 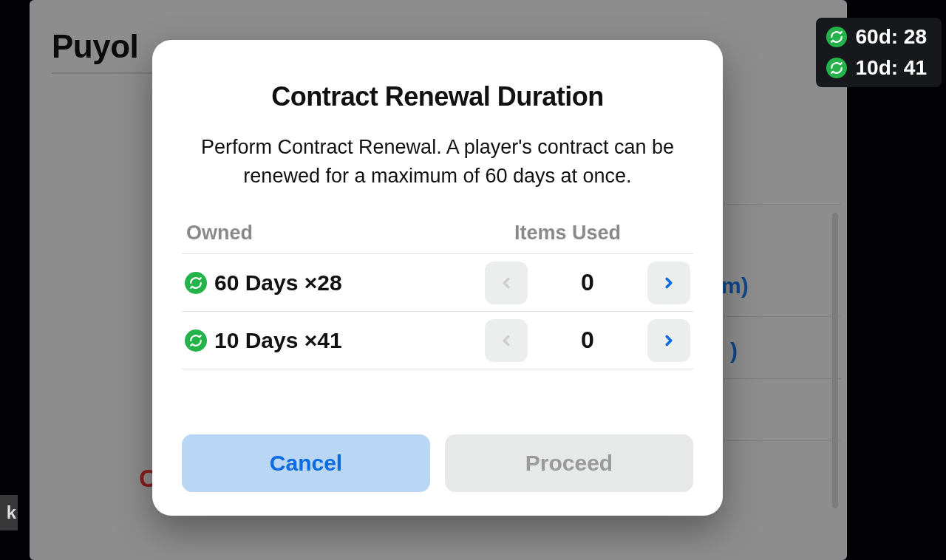 I want to click on inventory-counter-row: 60d: 28, so click(x=877, y=37).